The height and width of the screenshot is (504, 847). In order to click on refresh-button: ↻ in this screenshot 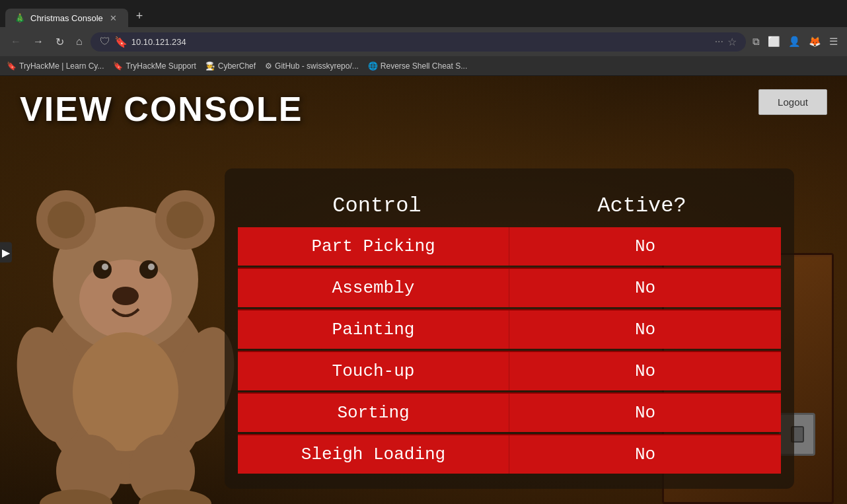, I will do `click(59, 42)`.